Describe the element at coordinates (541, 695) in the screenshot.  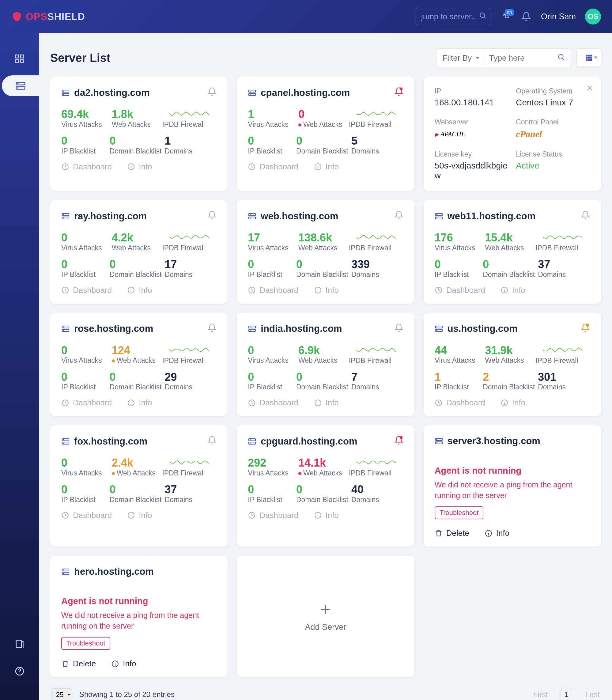
I see `page-first: First` at that location.